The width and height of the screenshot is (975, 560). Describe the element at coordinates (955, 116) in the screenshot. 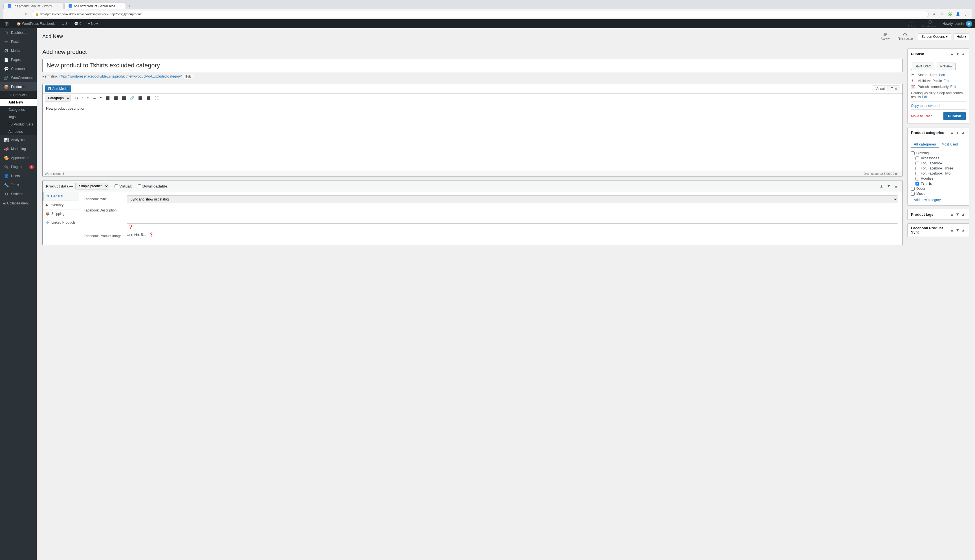

I see `publish-button: Publish` at that location.